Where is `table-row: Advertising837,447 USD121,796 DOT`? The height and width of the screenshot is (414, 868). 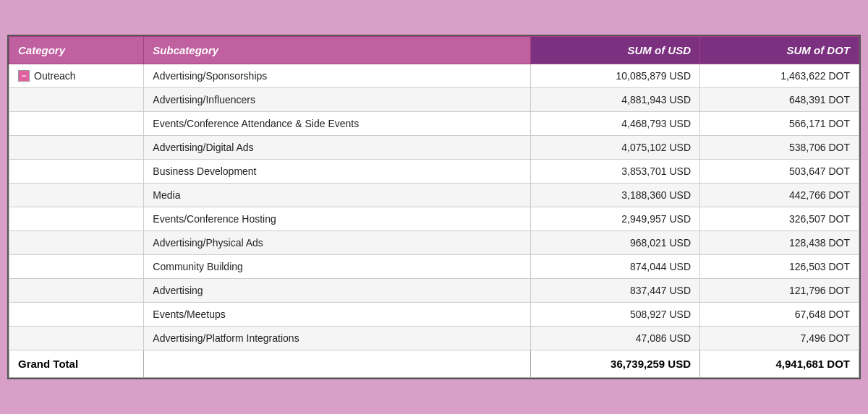
table-row: Advertising837,447 USD121,796 DOT is located at coordinates (434, 290).